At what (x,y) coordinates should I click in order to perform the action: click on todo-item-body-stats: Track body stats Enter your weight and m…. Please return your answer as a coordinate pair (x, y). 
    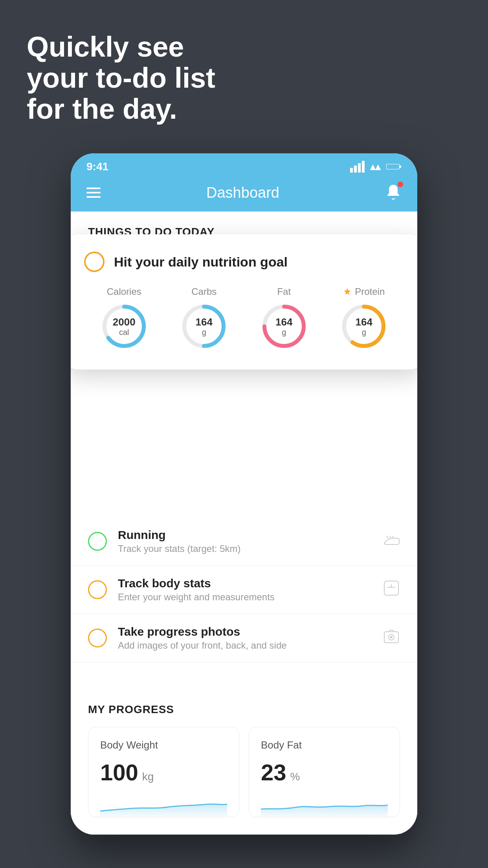
    Looking at the image, I should click on (244, 590).